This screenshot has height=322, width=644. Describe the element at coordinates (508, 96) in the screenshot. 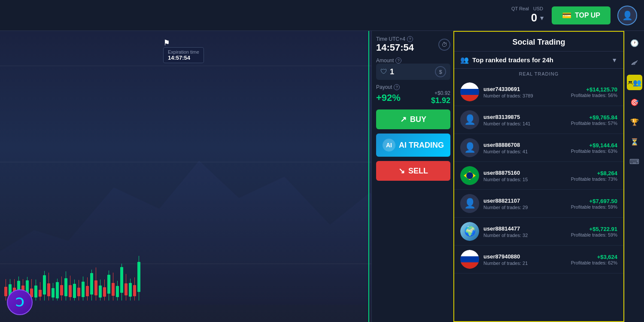

I see `trades-label: Number of trades: 3789` at that location.